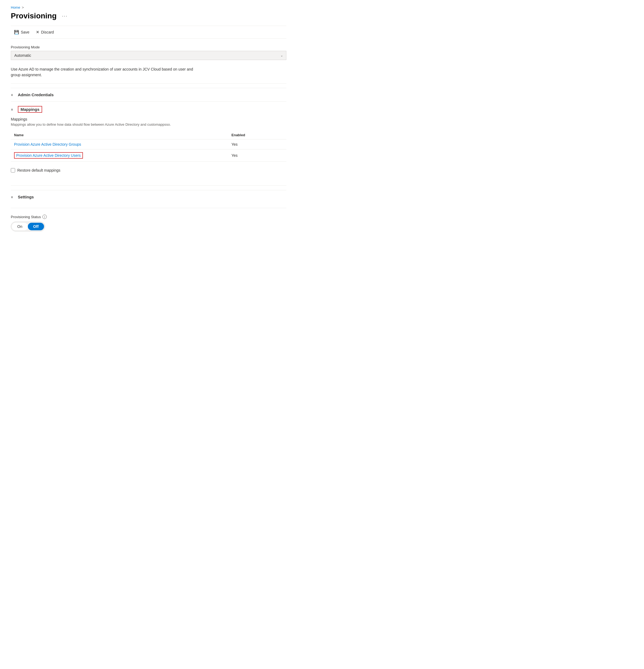 This screenshot has height=669, width=644. Describe the element at coordinates (149, 95) in the screenshot. I see `admin-credentials-section: ∨ Admin Credentials` at that location.